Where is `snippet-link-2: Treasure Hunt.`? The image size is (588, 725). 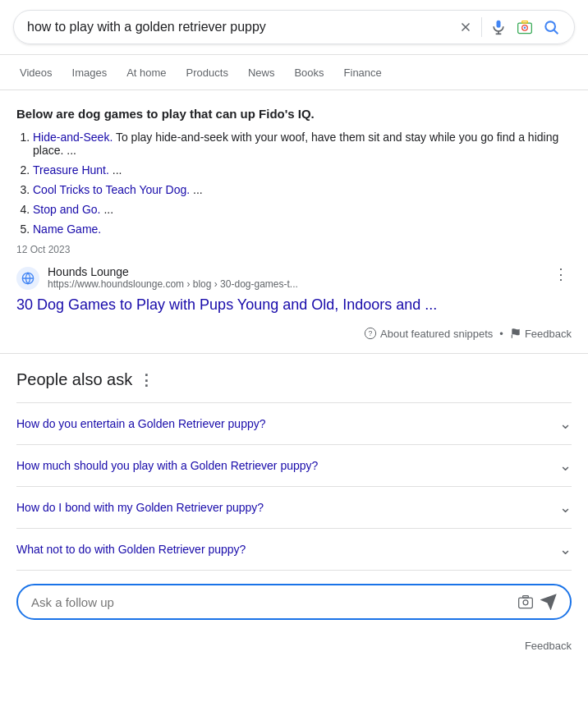 snippet-link-2: Treasure Hunt. is located at coordinates (71, 170).